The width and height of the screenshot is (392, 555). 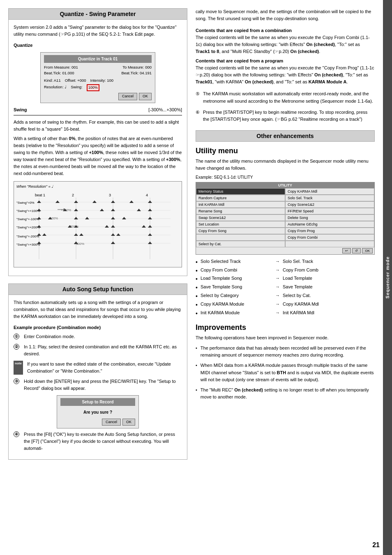 What do you see at coordinates (237, 295) in the screenshot?
I see `bullet-select-cat-left: Select by Category` at bounding box center [237, 295].